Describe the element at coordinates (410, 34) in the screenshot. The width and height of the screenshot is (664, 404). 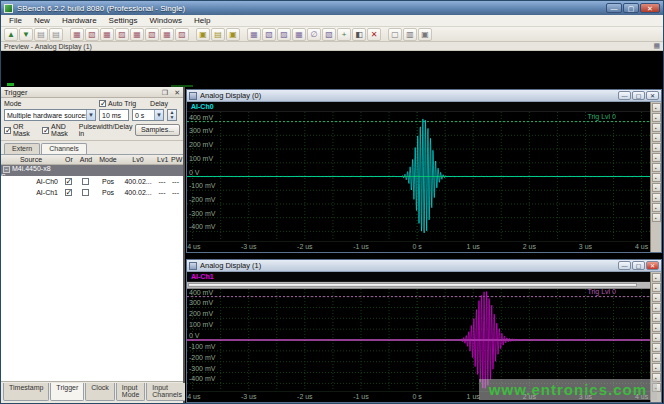
I see `tile-windows-button: ▥` at that location.